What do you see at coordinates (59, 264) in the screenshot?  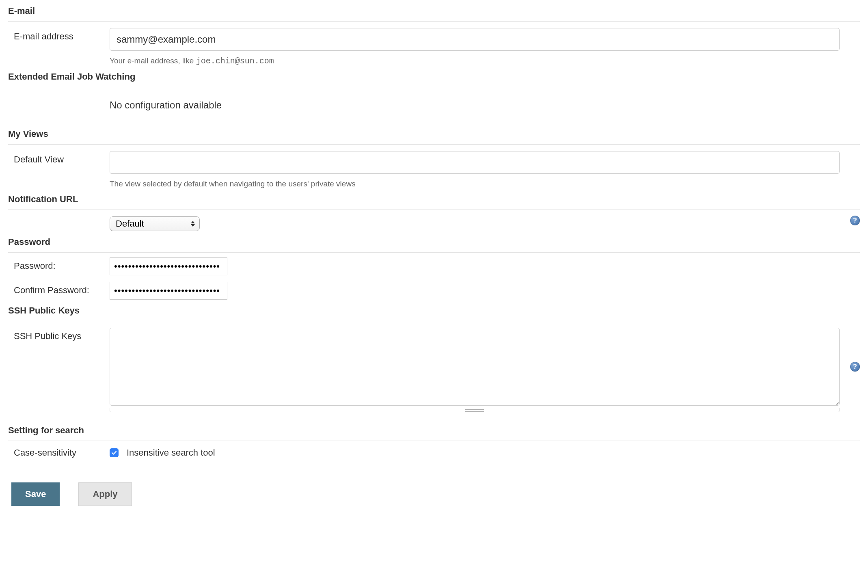 I see `password-label: Password:` at bounding box center [59, 264].